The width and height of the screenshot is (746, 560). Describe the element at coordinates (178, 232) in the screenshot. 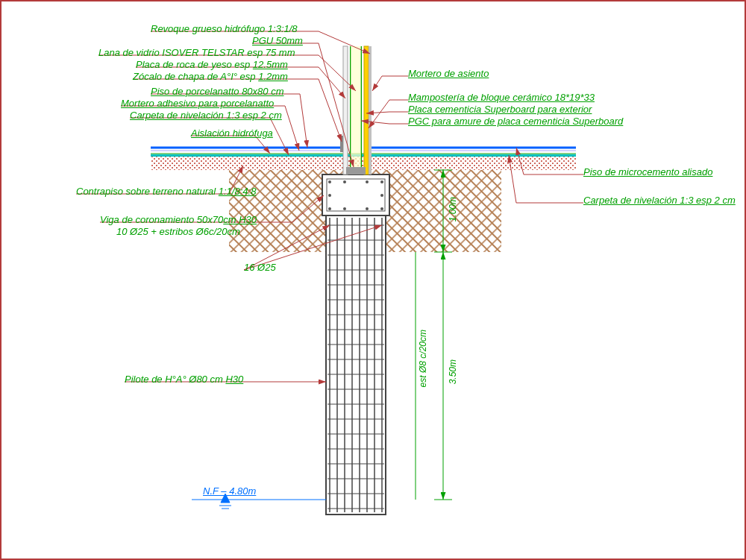

I see `label-viga2: 10 Ø25 + estribos Ø6c/20cm` at that location.